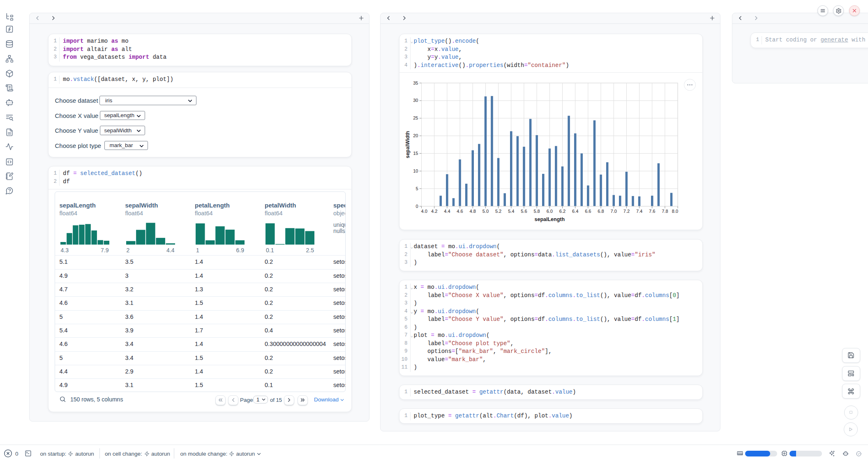  Describe the element at coordinates (459, 211) in the screenshot. I see `svg-text: 4.6` at that location.